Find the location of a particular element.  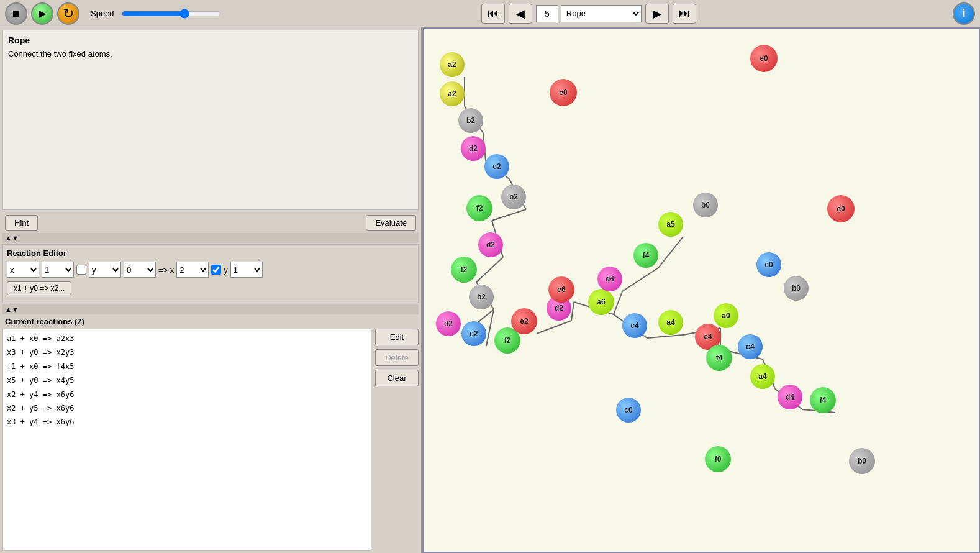

collapse-bar-mid: ▲▼ is located at coordinates (211, 309).